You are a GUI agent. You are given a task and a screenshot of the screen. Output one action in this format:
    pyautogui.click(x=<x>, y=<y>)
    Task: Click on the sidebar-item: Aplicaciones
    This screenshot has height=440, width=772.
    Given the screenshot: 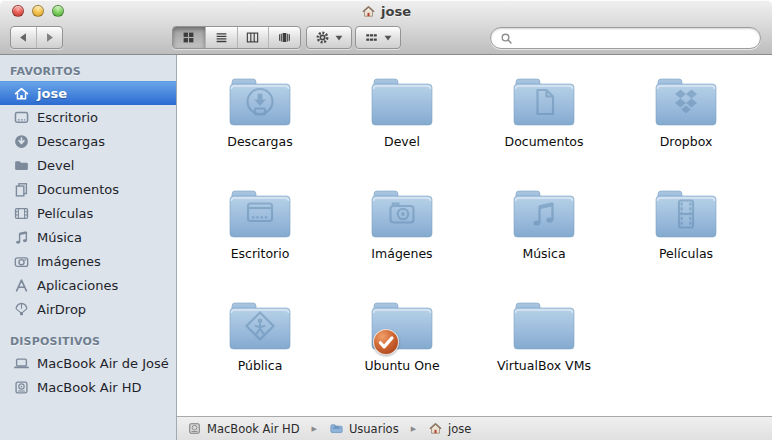 What is the action you would take?
    pyautogui.click(x=88, y=285)
    